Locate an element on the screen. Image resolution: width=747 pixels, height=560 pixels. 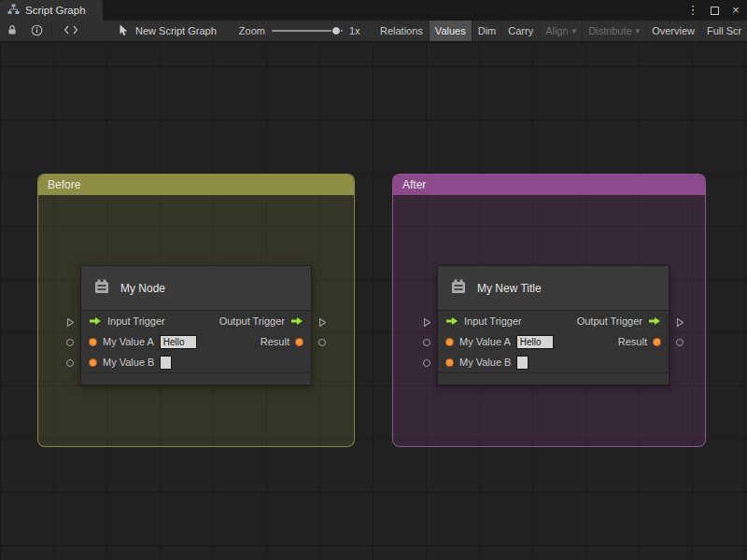
node-header: My New Title is located at coordinates (553, 288).